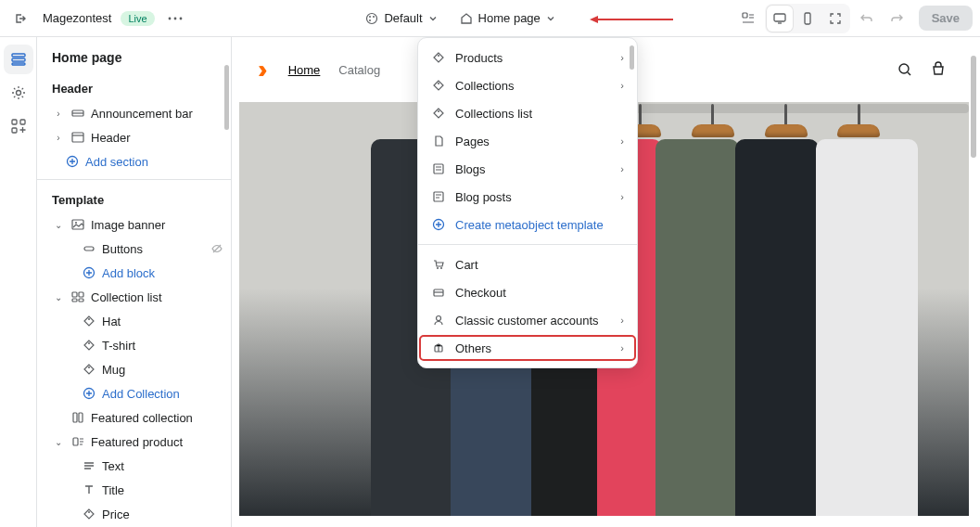  Describe the element at coordinates (134, 297) in the screenshot. I see `sidebar-item-collection-list: ⌄ Collection list` at that location.